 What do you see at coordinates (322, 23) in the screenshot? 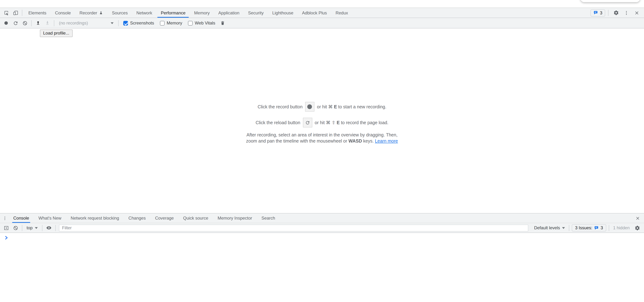
I see `performance-toolbar: (no recordings) Screenshots Memory Web V…` at bounding box center [322, 23].